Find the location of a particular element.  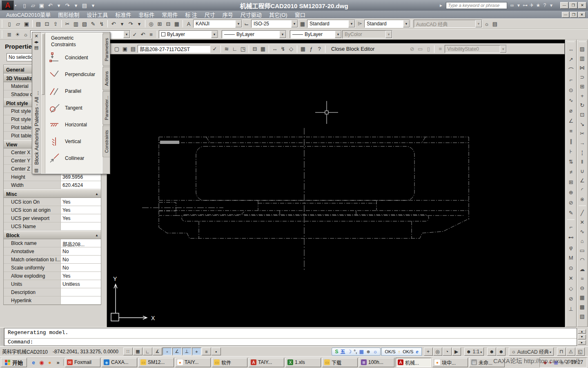

redo-icon: ↷ is located at coordinates (67, 5).